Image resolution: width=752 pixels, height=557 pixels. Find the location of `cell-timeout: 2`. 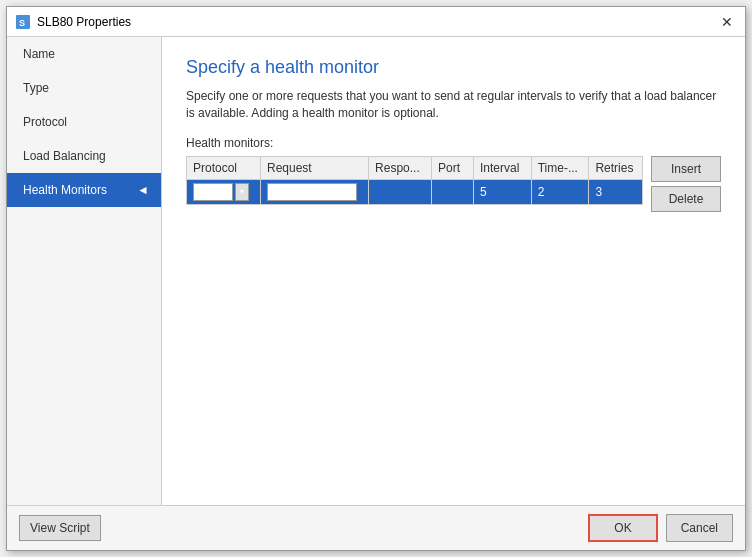

cell-timeout: 2 is located at coordinates (560, 192).